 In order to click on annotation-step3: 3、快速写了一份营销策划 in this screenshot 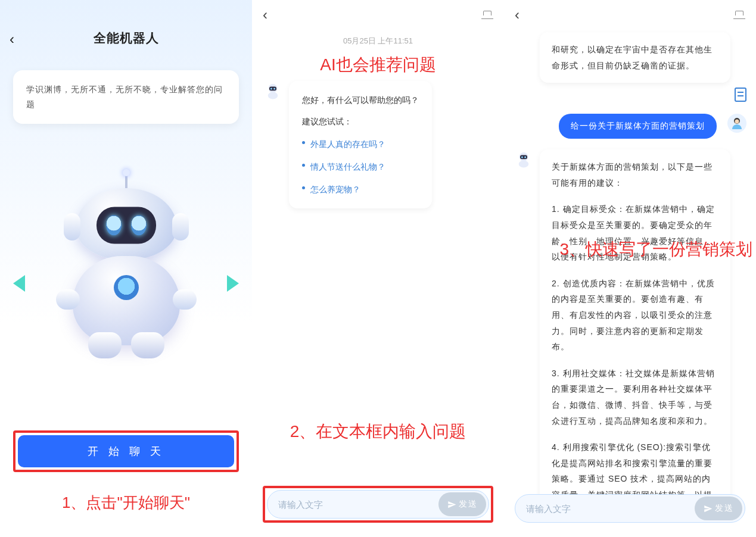, I will do `click(630, 249)`.